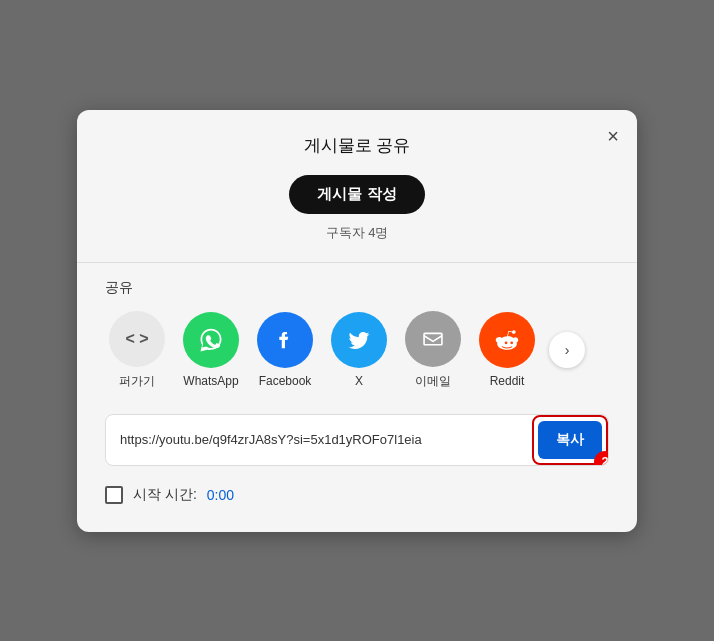 This screenshot has width=714, height=641. I want to click on reddit-icon, so click(507, 340).